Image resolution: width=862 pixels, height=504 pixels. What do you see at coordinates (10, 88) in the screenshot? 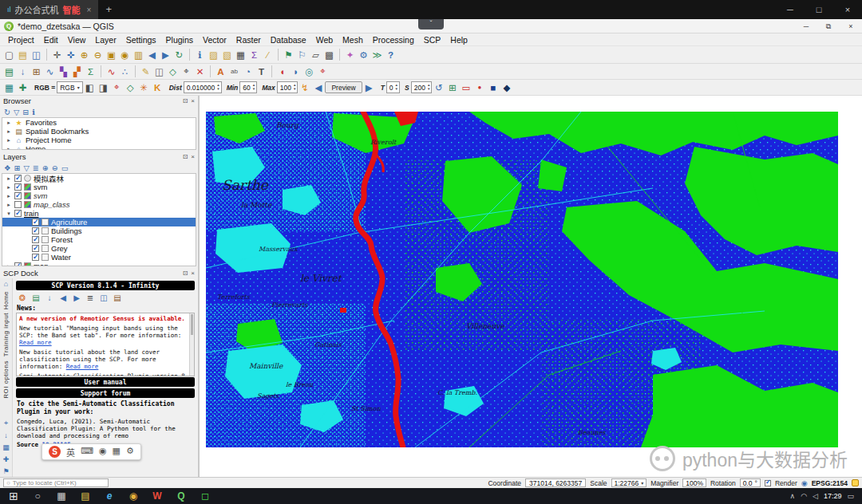
I see `raster-preview-icon: ▦` at bounding box center [10, 88].